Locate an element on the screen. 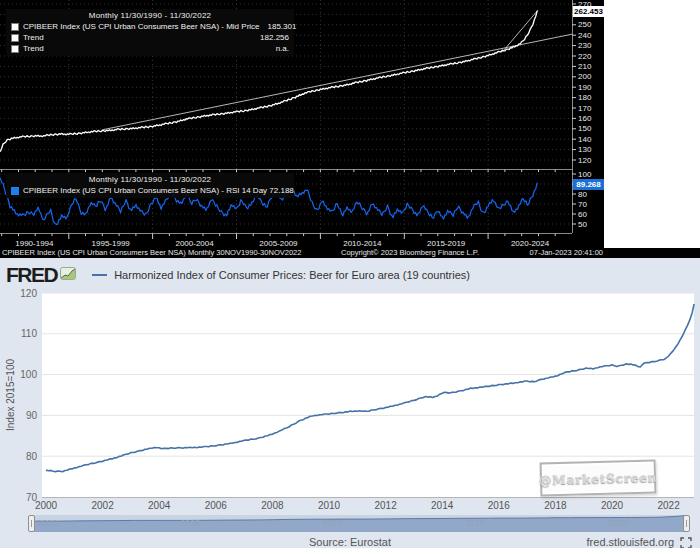 The height and width of the screenshot is (554, 700). svg-text: 230 is located at coordinates (585, 46).